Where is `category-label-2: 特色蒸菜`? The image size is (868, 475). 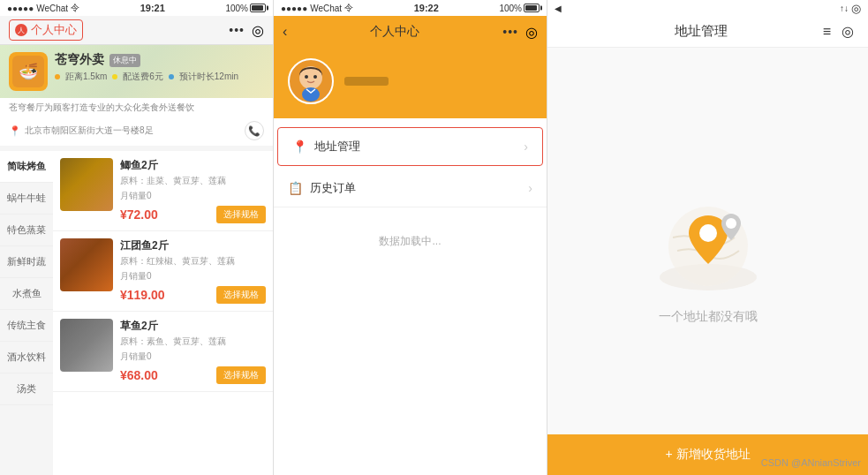
category-label-2: 特色蒸菜 is located at coordinates (26, 230).